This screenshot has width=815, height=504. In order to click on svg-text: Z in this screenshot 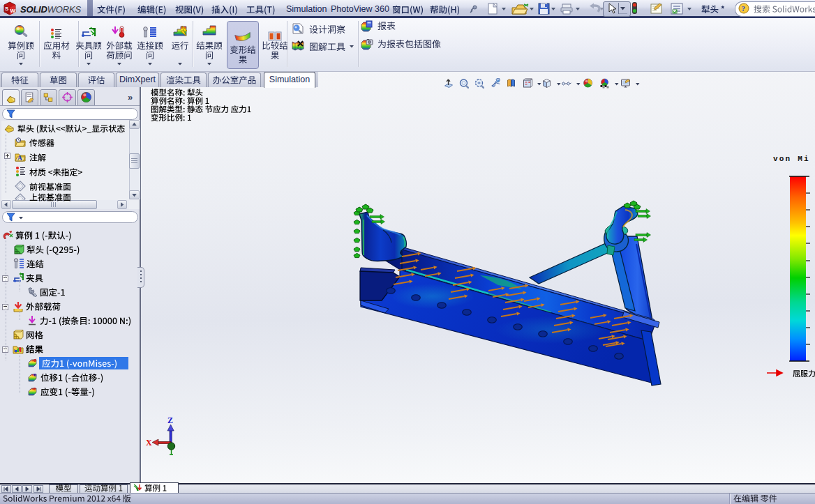, I will do `click(170, 420)`.